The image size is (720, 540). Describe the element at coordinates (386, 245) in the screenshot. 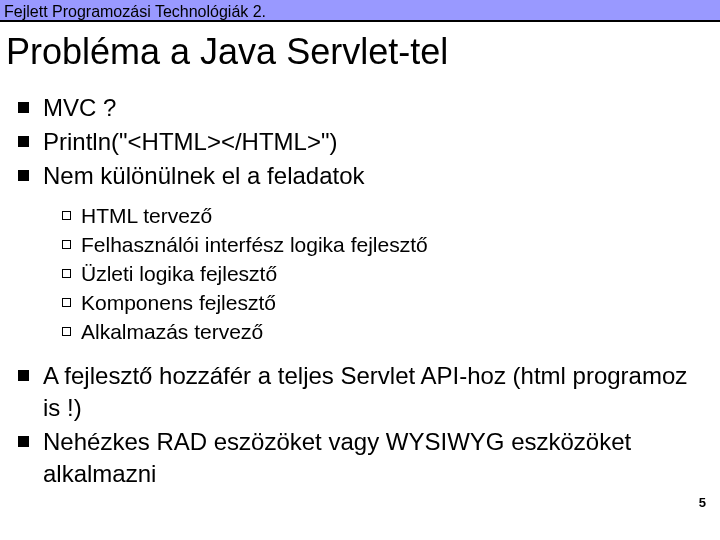

I see `list-item: Felhasználói interfész logika fejlesztő` at that location.